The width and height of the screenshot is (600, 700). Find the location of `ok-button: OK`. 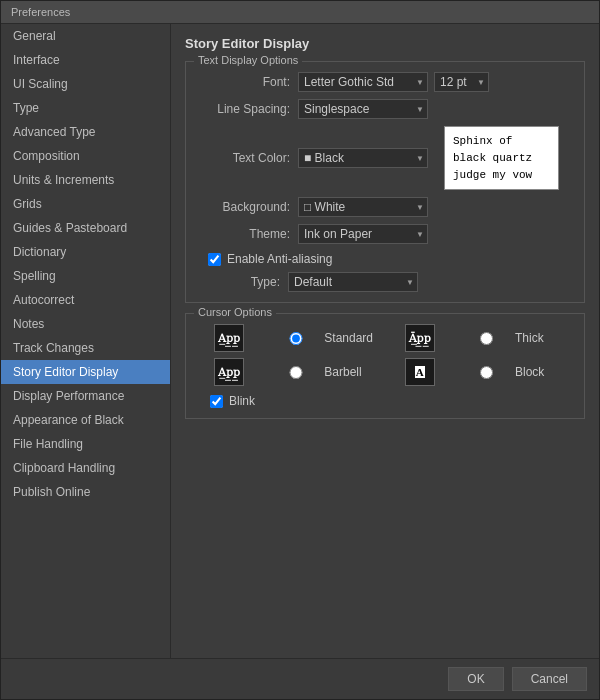

ok-button: OK is located at coordinates (476, 679).